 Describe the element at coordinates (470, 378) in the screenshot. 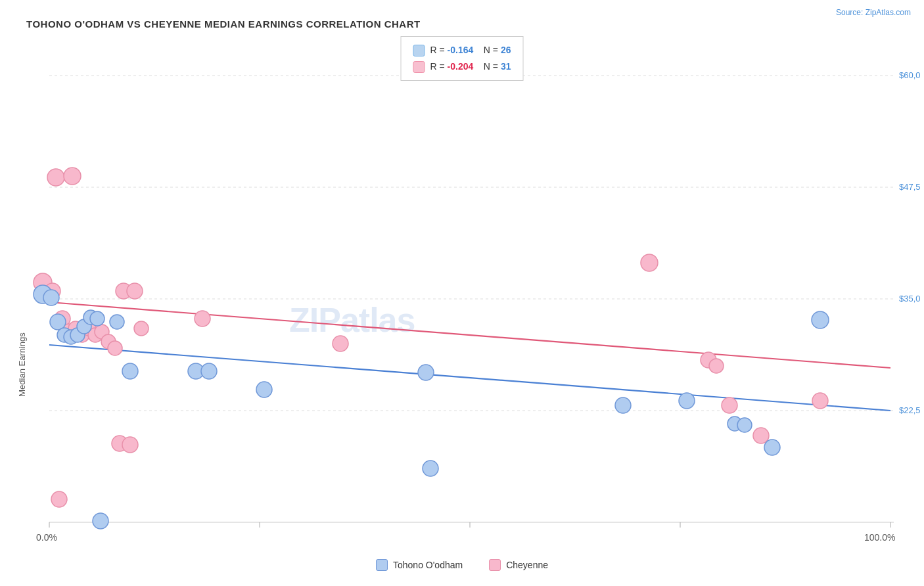

I see `blue-trend-line` at that location.